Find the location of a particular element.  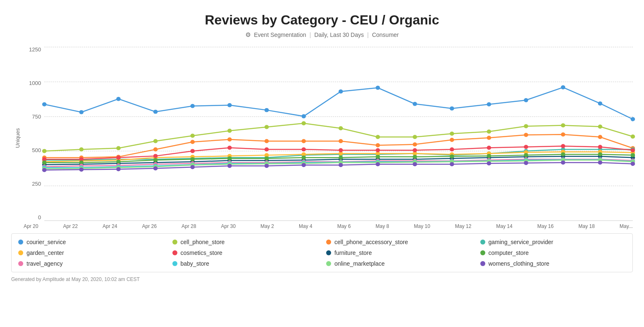

legend-item-online-marketplace: online_marketplace is located at coordinates (399, 264).